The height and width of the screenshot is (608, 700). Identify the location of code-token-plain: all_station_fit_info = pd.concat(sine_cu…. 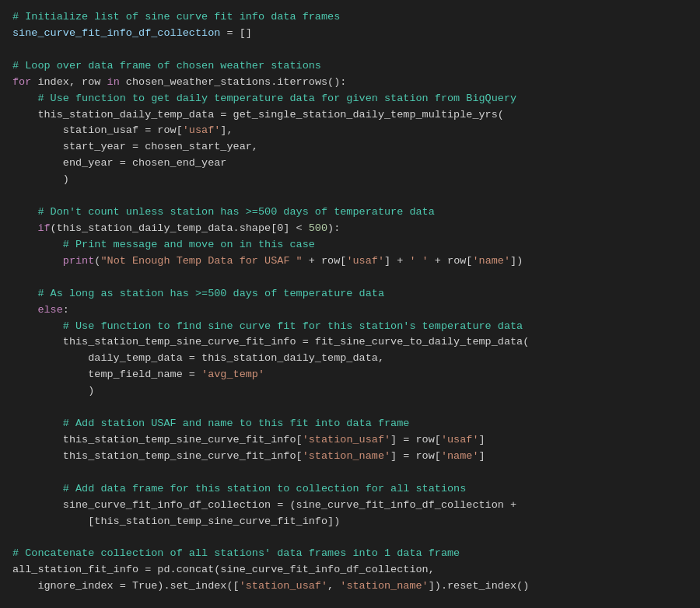
(224, 569).